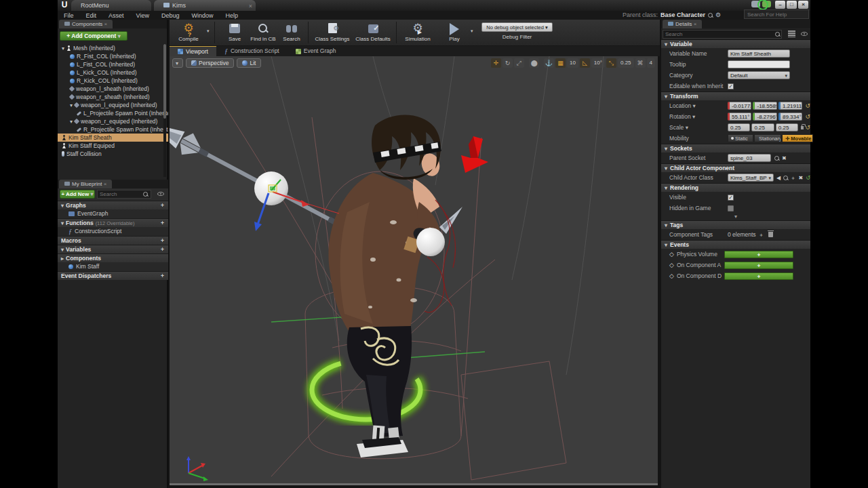 The height and width of the screenshot is (488, 868). What do you see at coordinates (791, 117) in the screenshot?
I see `rotation-z-field: 89.334°` at bounding box center [791, 117].